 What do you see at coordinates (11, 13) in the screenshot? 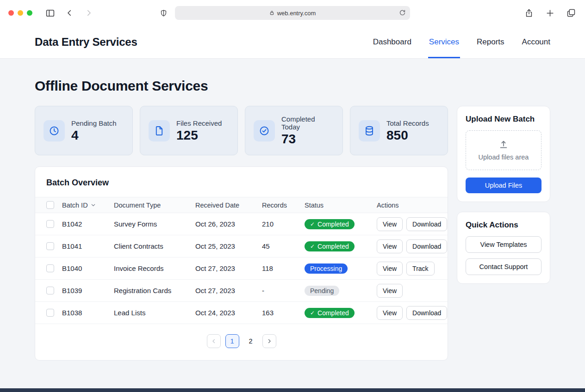
I see `close-button` at bounding box center [11, 13].